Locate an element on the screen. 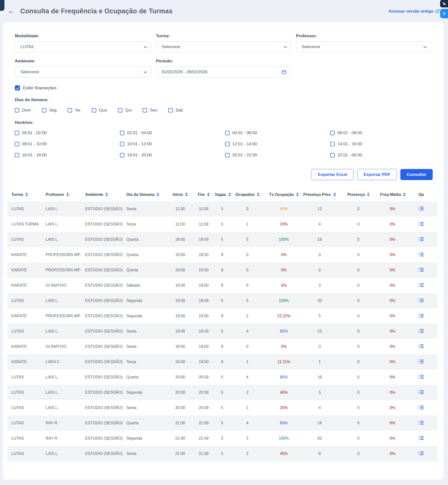 Image resolution: width=448 pixels, height=485 pixels. column-header-tx-ocupac-a-o: Tx Ocupação is located at coordinates (284, 194).